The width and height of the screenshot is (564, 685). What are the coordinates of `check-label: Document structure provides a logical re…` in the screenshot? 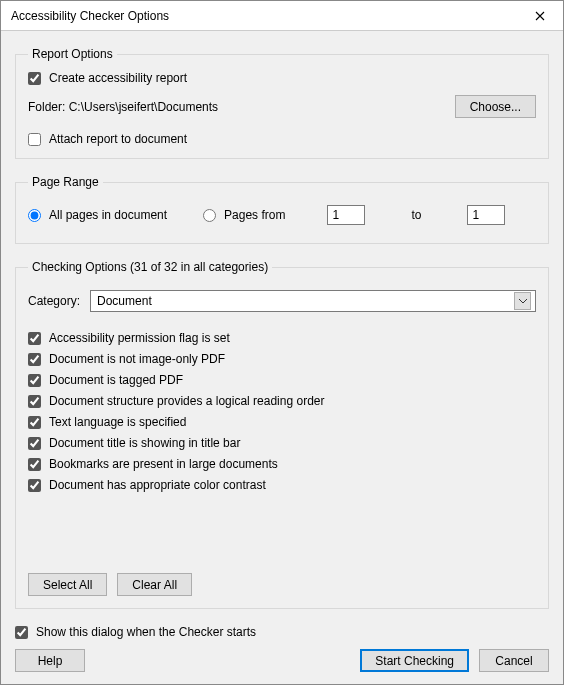 It's located at (186, 401).